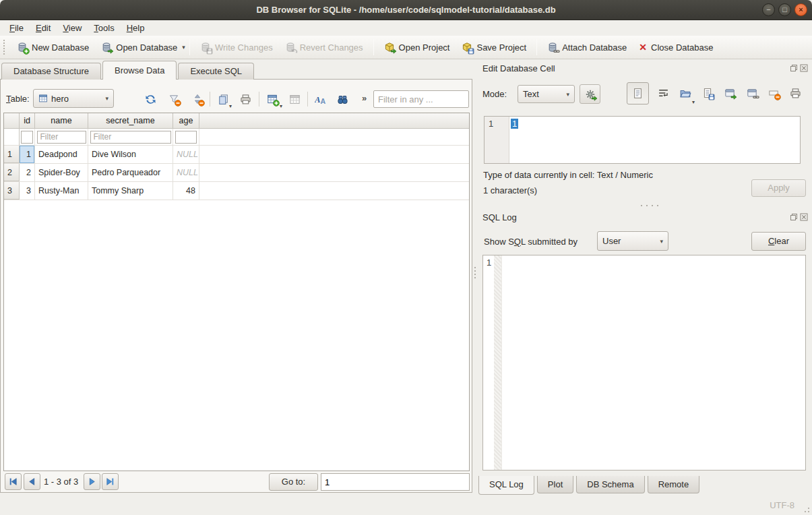 Image resolution: width=812 pixels, height=515 pixels. What do you see at coordinates (62, 154) in the screenshot?
I see `cell-name: Deadpond` at bounding box center [62, 154].